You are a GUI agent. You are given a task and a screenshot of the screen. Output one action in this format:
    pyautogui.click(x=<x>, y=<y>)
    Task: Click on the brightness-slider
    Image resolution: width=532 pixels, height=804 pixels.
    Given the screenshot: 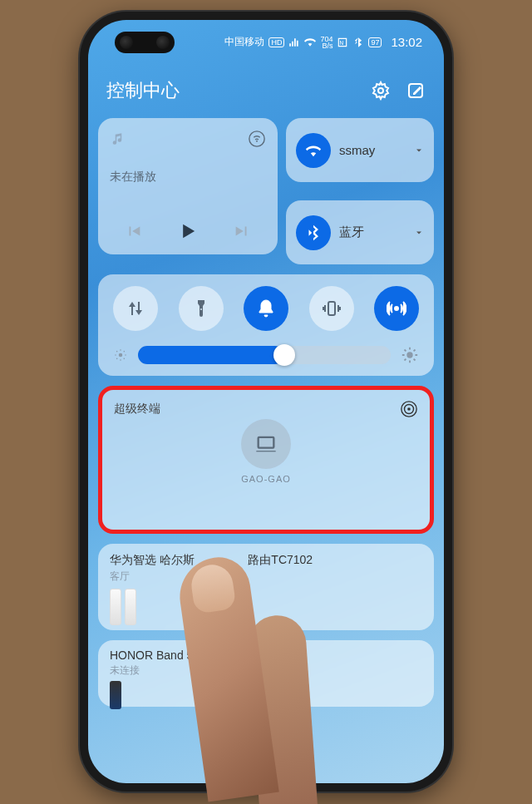 What is the action you would take?
    pyautogui.click(x=266, y=355)
    